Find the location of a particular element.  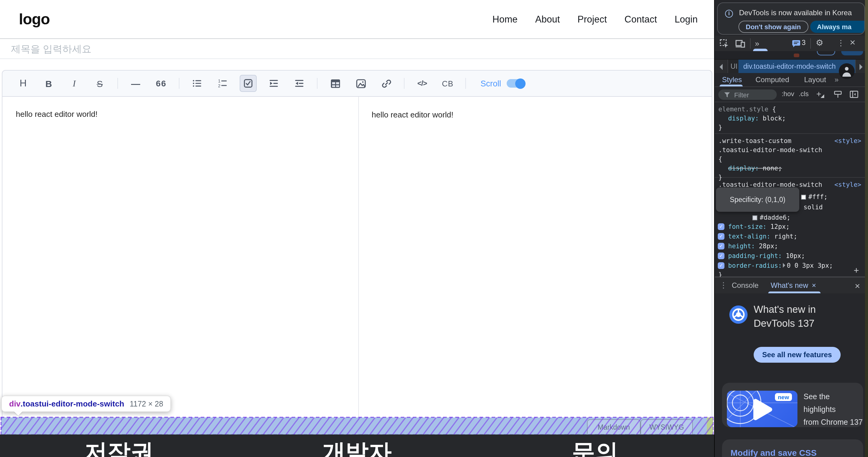

close-devtools-icon: × is located at coordinates (852, 42).